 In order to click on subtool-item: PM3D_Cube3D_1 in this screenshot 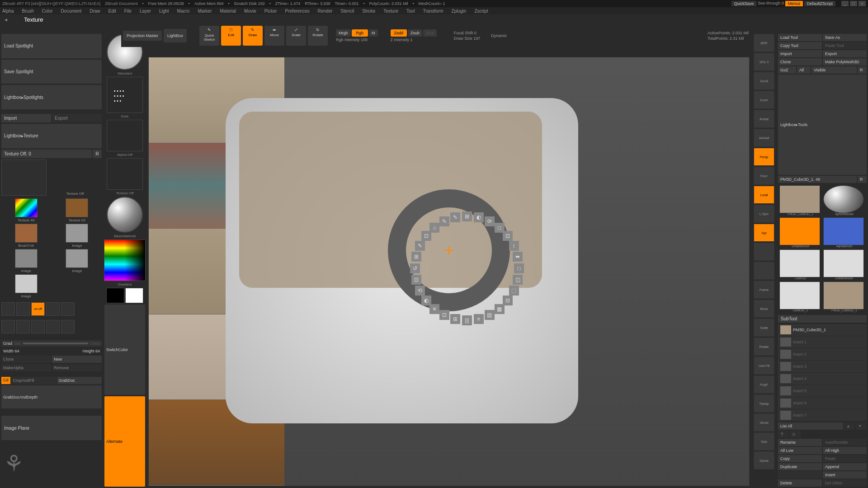, I will do `click(822, 330)`.